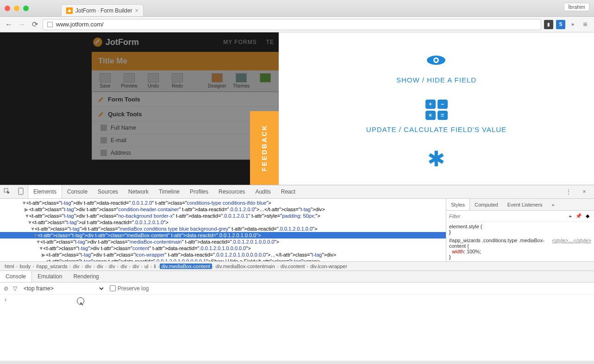 This screenshot has width=594, height=364. What do you see at coordinates (185, 61) in the screenshot?
I see `form-title: Title Me` at bounding box center [185, 61].